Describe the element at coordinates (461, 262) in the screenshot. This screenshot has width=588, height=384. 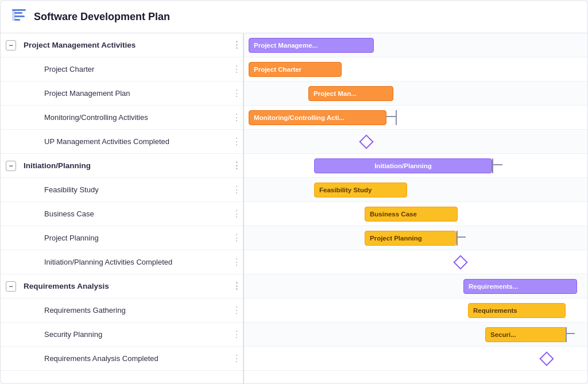
I see `diamond-ip` at that location.